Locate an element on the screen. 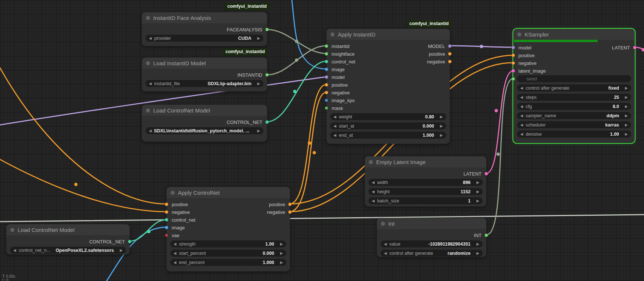  widget-value: ◀value-1028911982904351▶ is located at coordinates (432, 244).